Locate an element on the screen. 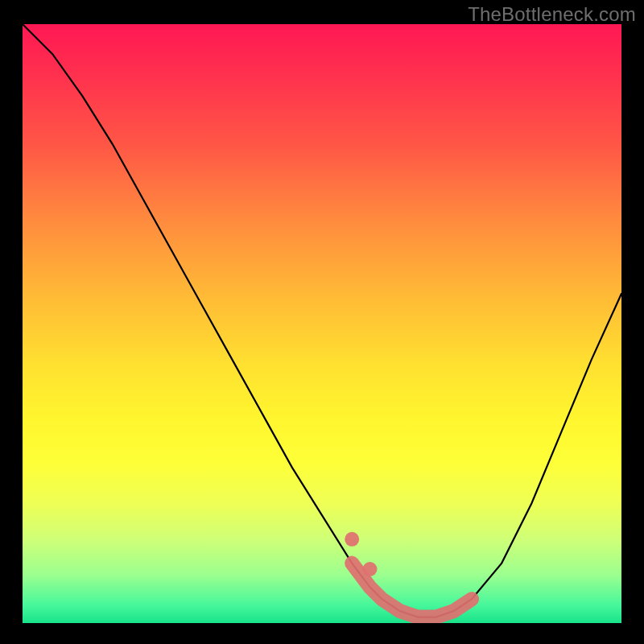  watermark-text: TheBottleneck.com is located at coordinates (552, 14).